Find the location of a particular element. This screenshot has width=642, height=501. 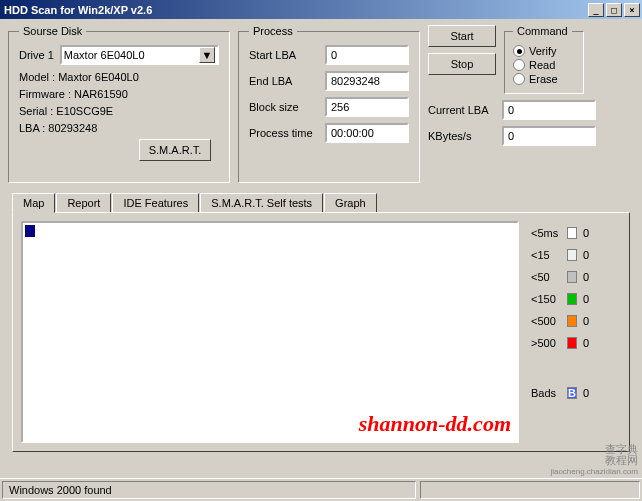

tab-graph: Graph is located at coordinates (350, 202).